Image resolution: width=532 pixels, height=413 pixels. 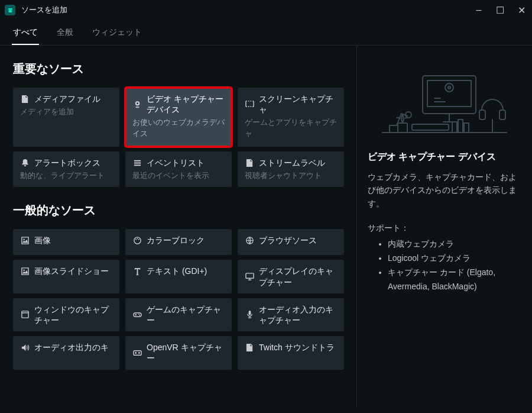 What do you see at coordinates (25, 315) in the screenshot?
I see `window-icon` at bounding box center [25, 315].